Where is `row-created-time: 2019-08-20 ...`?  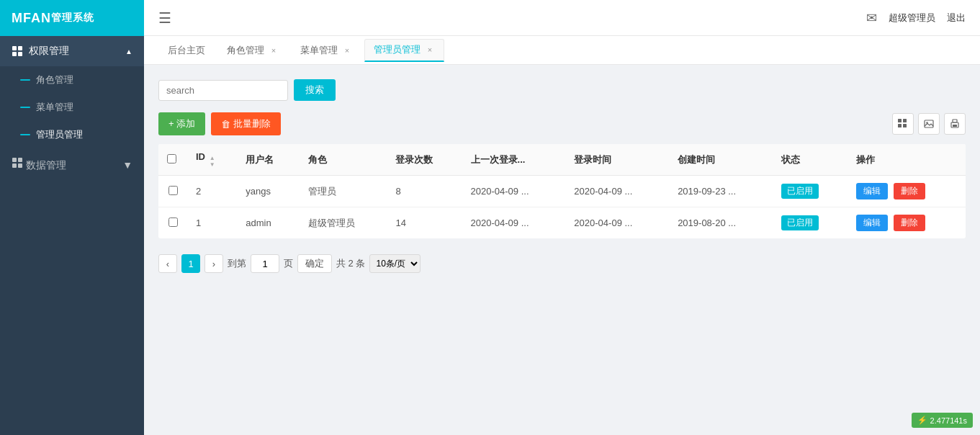 row-created-time: 2019-08-20 ... is located at coordinates (721, 223).